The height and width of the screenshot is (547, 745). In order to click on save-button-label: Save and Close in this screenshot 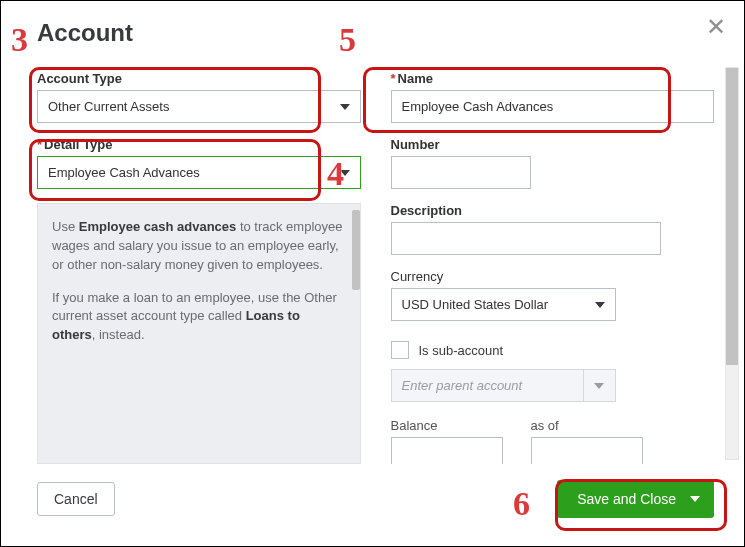, I will do `click(626, 499)`.